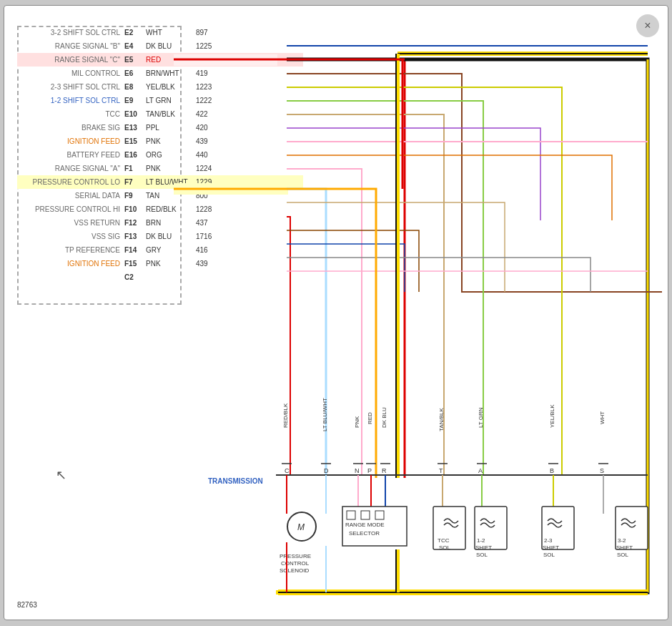 This screenshot has width=672, height=626. What do you see at coordinates (160, 250) in the screenshot?
I see `pin-row: TP REFERENCE F14 GRY 416` at bounding box center [160, 250].